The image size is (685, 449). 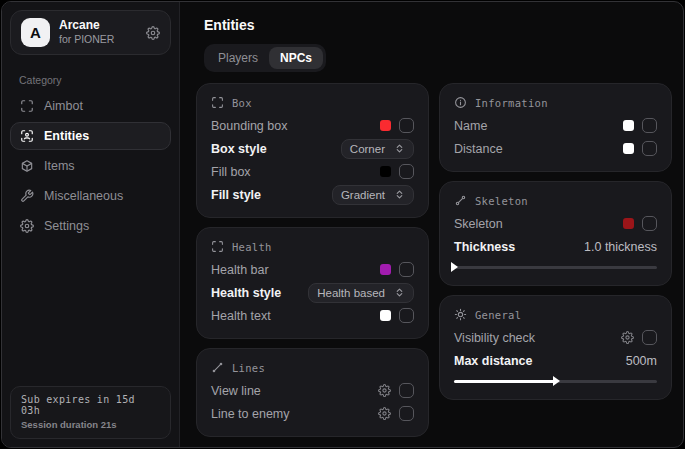 What do you see at coordinates (556, 348) in the screenshot?
I see `card-general: General Visibility check Max distance 50…` at bounding box center [556, 348].